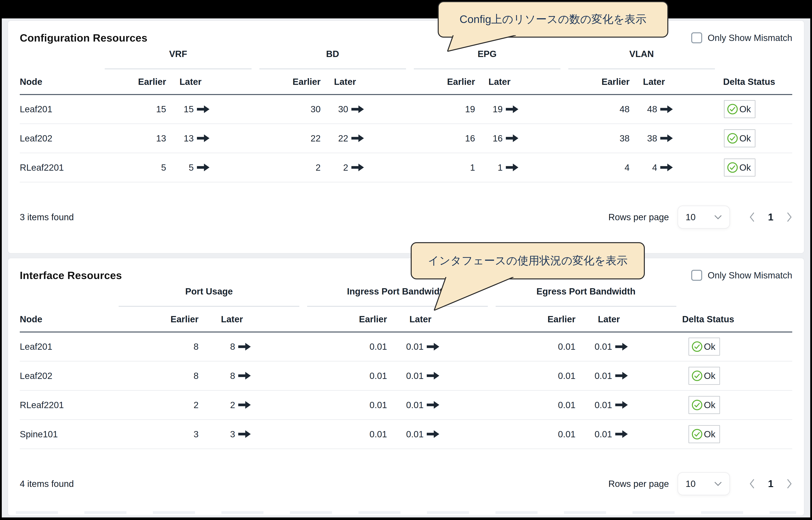  What do you see at coordinates (406, 295) in the screenshot?
I see `group-header-row: Port UsageIngress Port BandwidthEgress P…` at bounding box center [406, 295].